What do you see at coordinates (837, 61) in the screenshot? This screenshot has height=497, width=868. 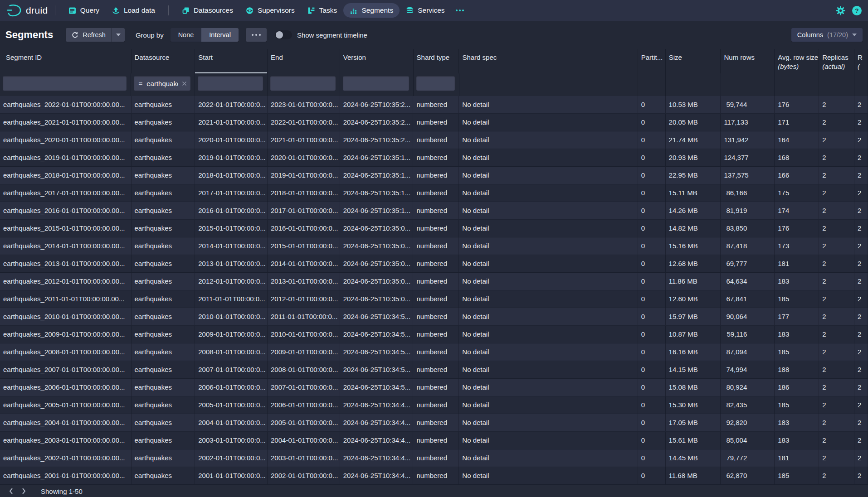 I see `column-header-replicas: Replicas(actual)` at bounding box center [837, 61].